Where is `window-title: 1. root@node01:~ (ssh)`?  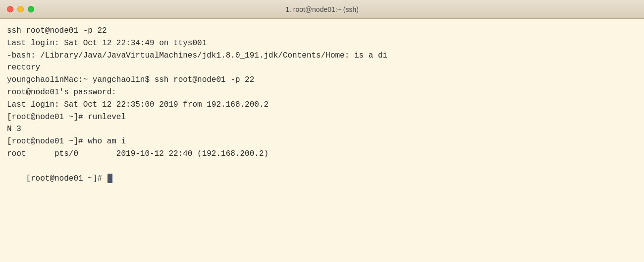
window-title: 1. root@node01:~ (ssh) is located at coordinates (322, 9).